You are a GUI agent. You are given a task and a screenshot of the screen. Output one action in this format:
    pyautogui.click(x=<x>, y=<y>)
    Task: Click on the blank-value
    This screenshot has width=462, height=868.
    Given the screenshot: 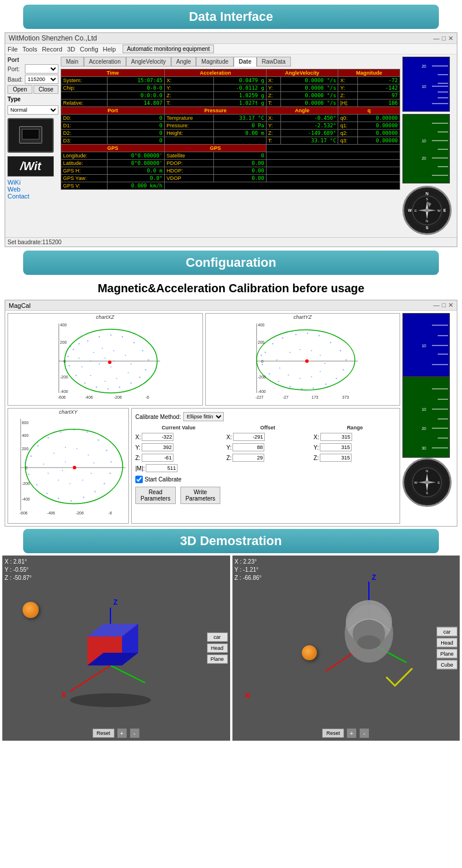 What is the action you would take?
    pyautogui.click(x=241, y=141)
    